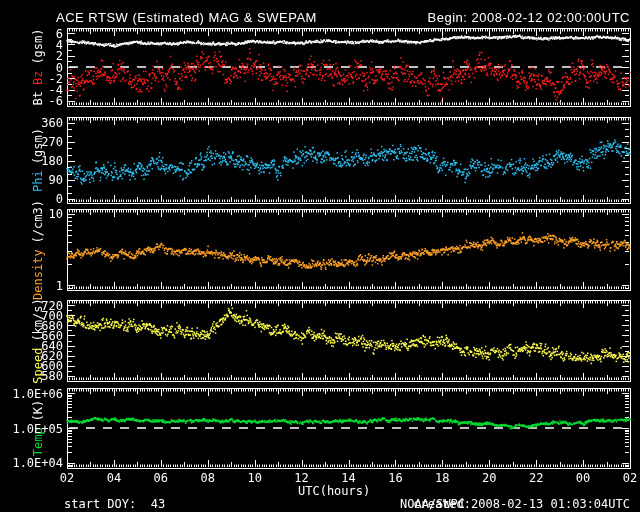 The width and height of the screenshot is (640, 512). Describe the element at coordinates (583, 478) in the screenshot. I see `x-tick-label: 00` at that location.